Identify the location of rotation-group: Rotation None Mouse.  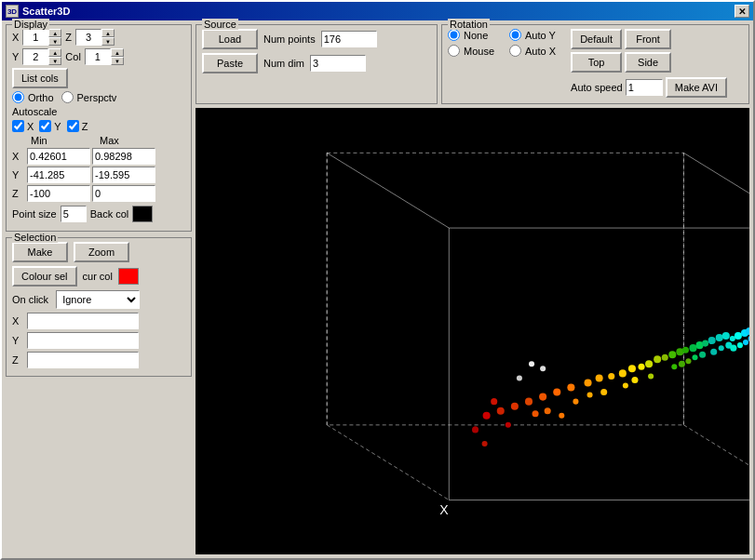
(596, 64).